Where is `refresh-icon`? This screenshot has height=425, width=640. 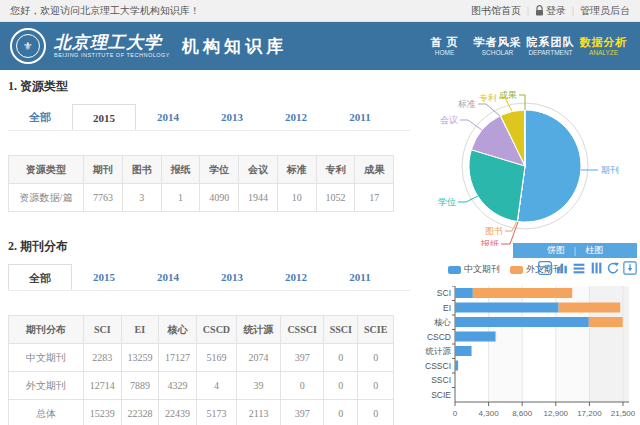 refresh-icon is located at coordinates (613, 268).